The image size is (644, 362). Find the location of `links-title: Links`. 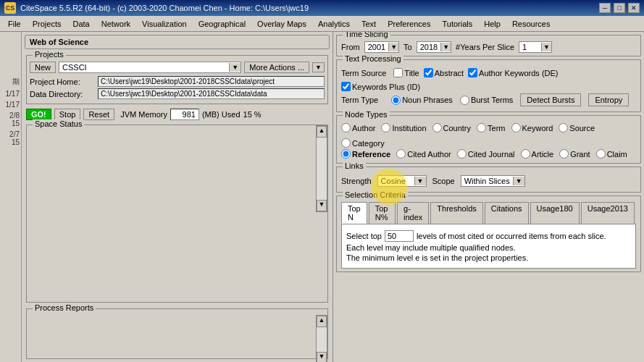

links-title: Links is located at coordinates (354, 166).